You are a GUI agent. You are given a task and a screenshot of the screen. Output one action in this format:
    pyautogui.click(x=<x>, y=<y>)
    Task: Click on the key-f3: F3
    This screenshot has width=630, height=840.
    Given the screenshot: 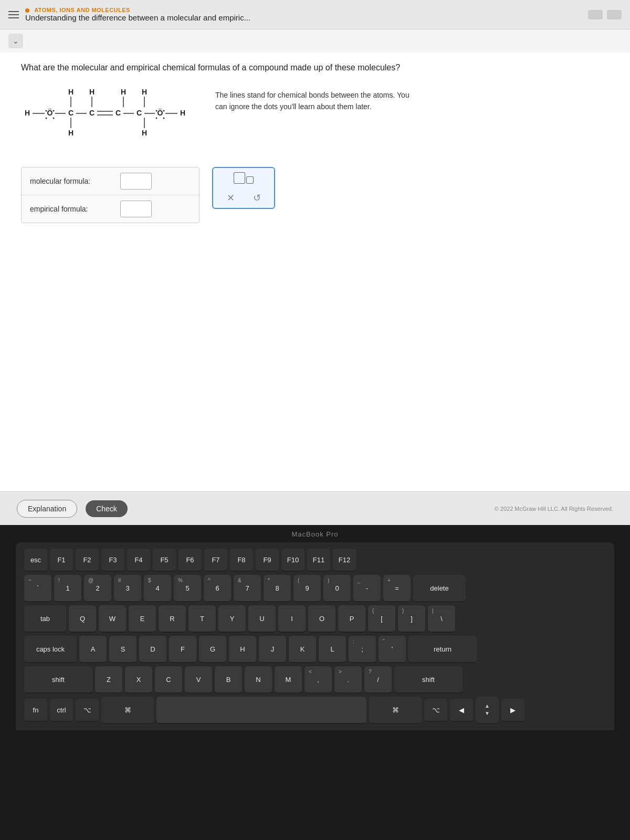 What is the action you would take?
    pyautogui.click(x=113, y=560)
    